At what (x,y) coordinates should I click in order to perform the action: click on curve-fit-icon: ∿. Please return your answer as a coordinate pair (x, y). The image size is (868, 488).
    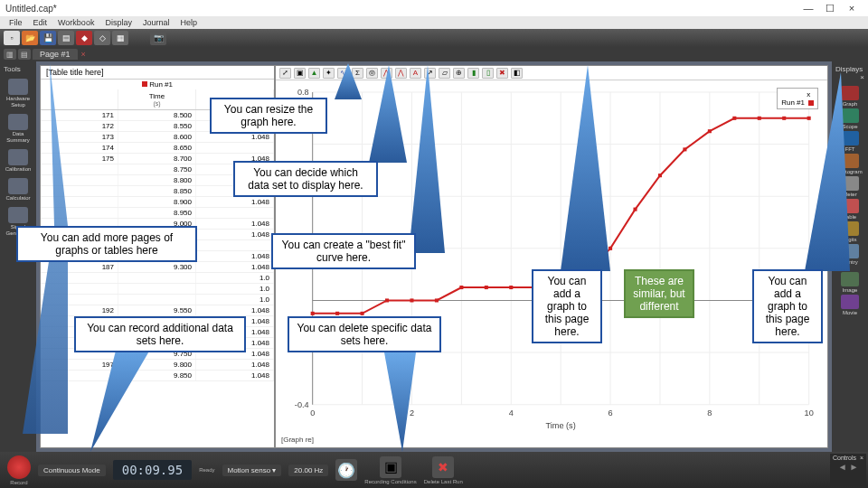
    Looking at the image, I should click on (344, 73).